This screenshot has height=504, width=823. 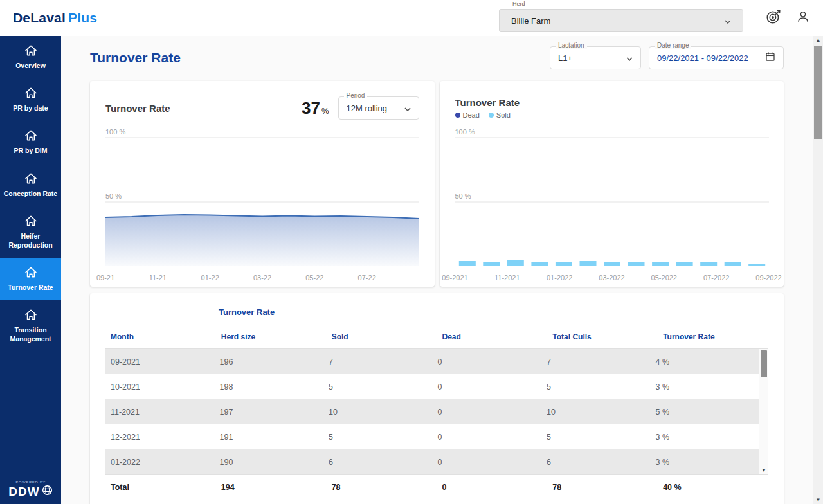 What do you see at coordinates (432, 361) in the screenshot?
I see `table-row: 09-20211967074 %` at bounding box center [432, 361].